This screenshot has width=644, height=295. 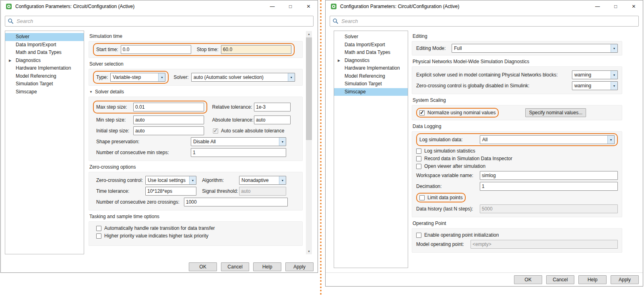 What do you see at coordinates (216, 131) in the screenshot?
I see `auto-scale-checkbox` at bounding box center [216, 131].